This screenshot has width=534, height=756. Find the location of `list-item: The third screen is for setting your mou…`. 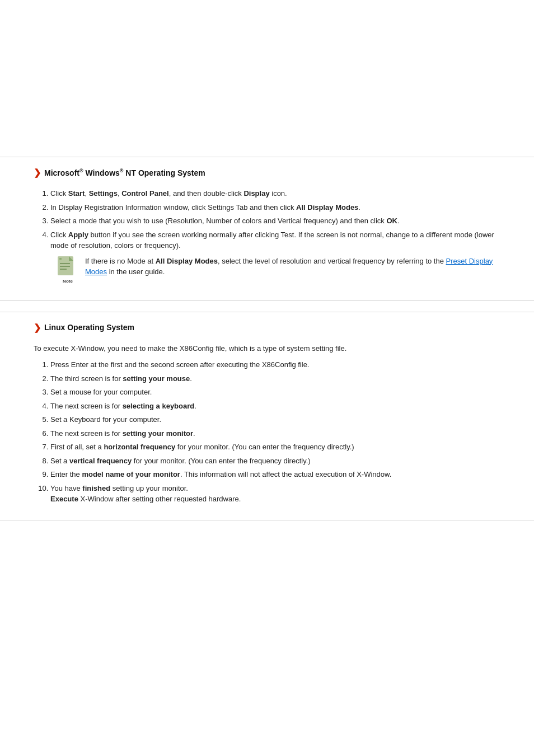

list-item: The third screen is for setting your mou… is located at coordinates (275, 379).